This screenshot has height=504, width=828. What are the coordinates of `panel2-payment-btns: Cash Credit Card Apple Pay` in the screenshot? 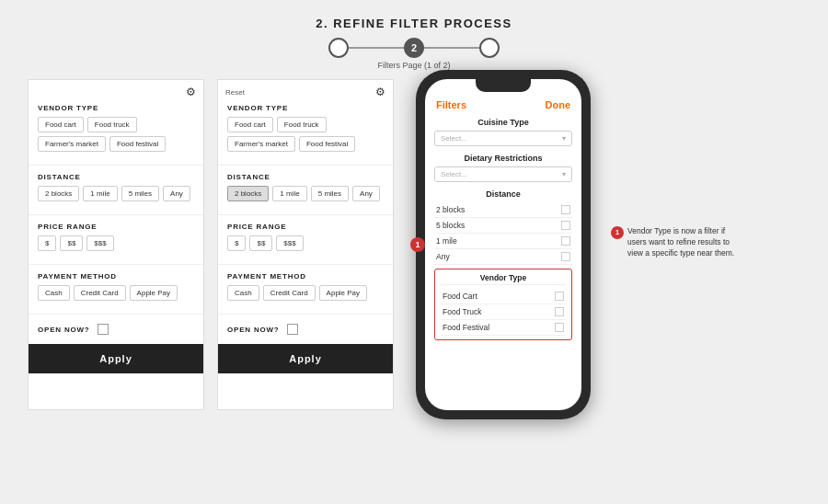 It's located at (305, 292).